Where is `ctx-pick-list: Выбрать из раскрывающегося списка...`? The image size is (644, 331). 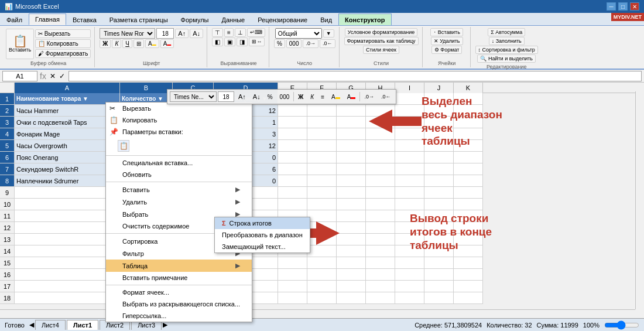 ctx-pick-list: Выбрать из раскрывающегося списка... is located at coordinates (179, 304).